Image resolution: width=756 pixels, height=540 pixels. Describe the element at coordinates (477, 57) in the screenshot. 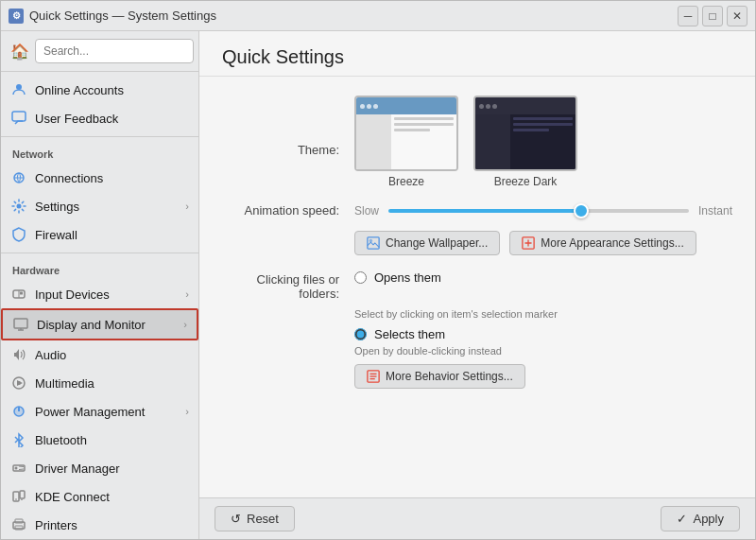

I see `page-title: Quick Settings` at that location.